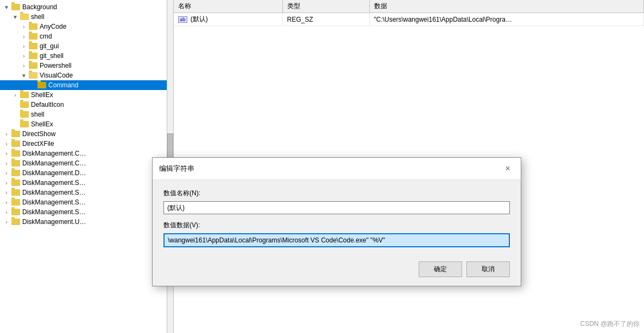  Describe the element at coordinates (38, 144) in the screenshot. I see `tree-label-directxfile: DirectXFile` at that location.